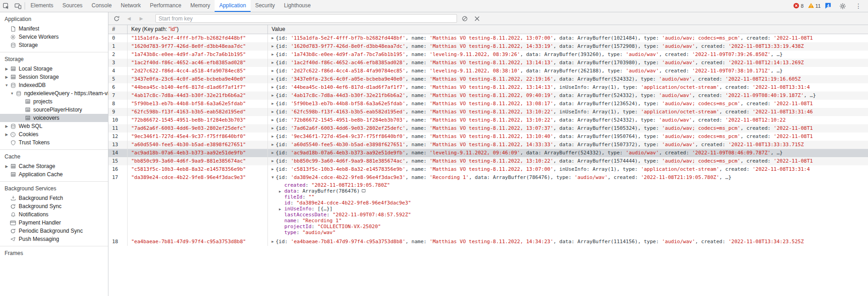 Image resolution: width=868 pixels, height=296 pixels. What do you see at coordinates (54, 45) in the screenshot?
I see `sidebar-item-storage: Storage` at bounding box center [54, 45].